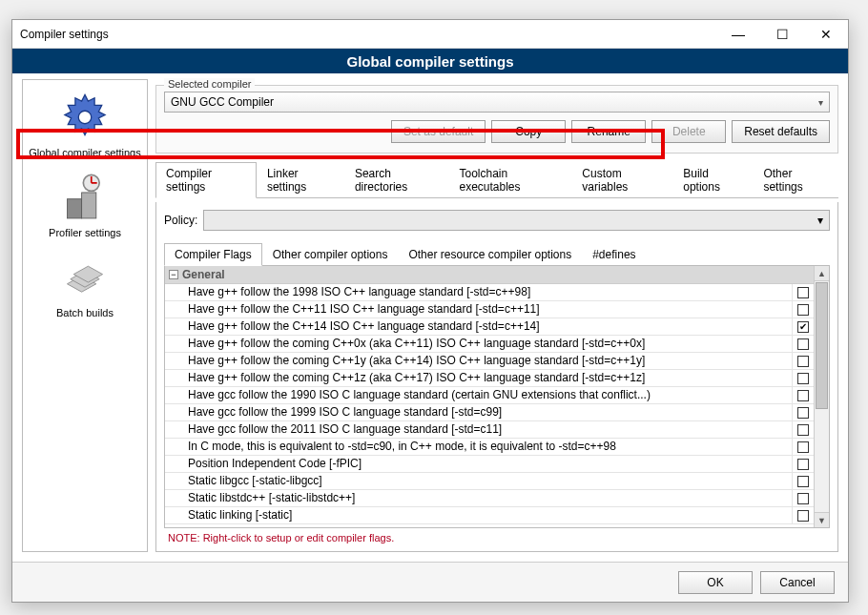 The height and width of the screenshot is (615, 868). Describe the element at coordinates (489, 430) in the screenshot. I see `flag-row: Have gcc follow the 2011 ISO C language …` at that location.